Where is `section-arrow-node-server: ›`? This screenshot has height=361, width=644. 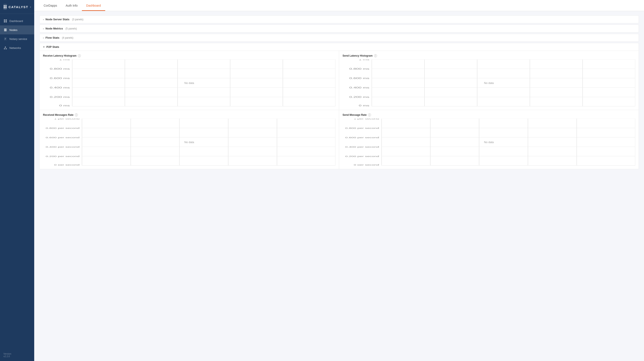
section-arrow-node-server: › is located at coordinates (44, 19).